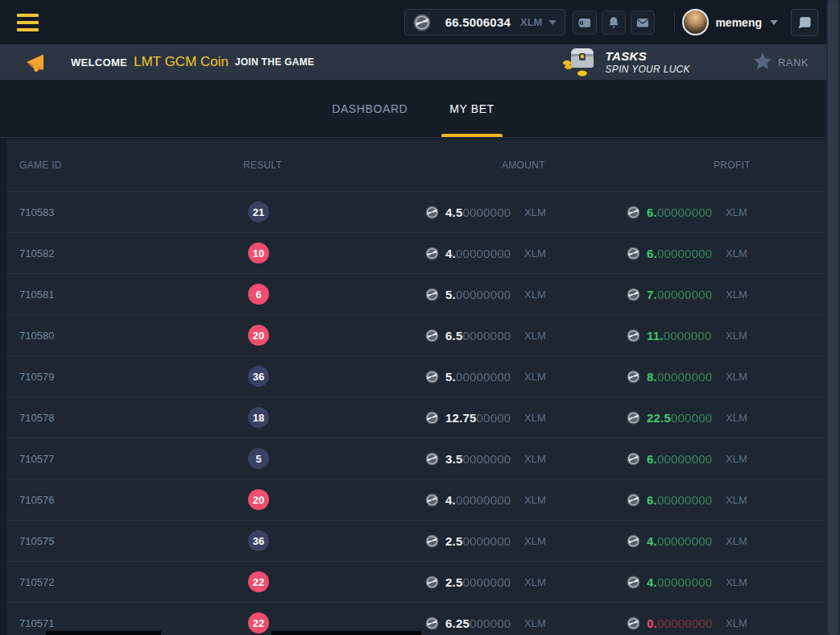 This screenshot has height=635, width=840. What do you see at coordinates (123, 582) in the screenshot?
I see `game-id: 710572` at bounding box center [123, 582].